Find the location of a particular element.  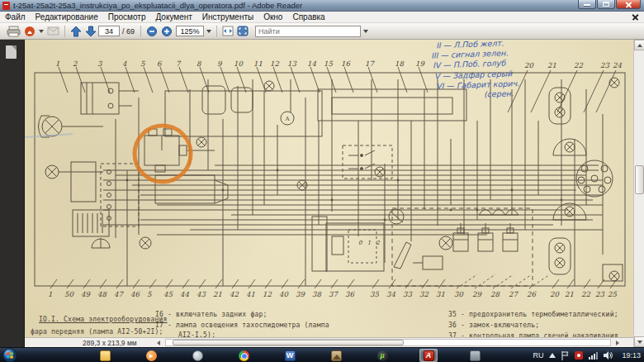

schematic-number: 1 is located at coordinates (50, 294).